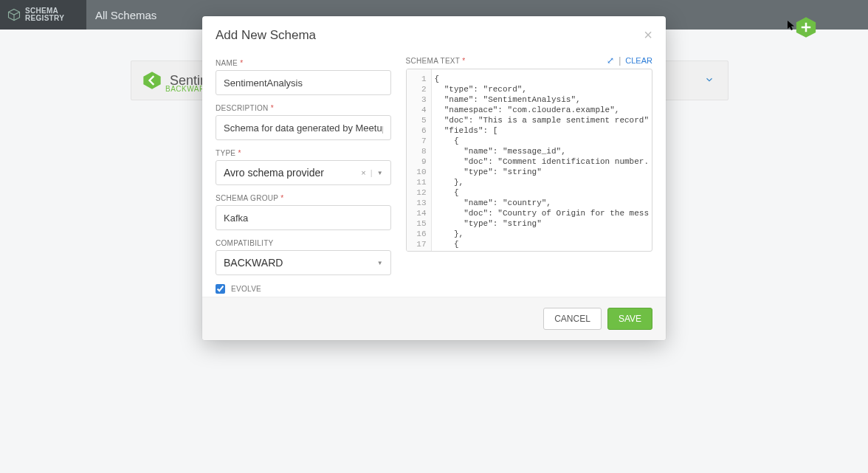  Describe the element at coordinates (418, 193) in the screenshot. I see `line-number: 12` at that location.